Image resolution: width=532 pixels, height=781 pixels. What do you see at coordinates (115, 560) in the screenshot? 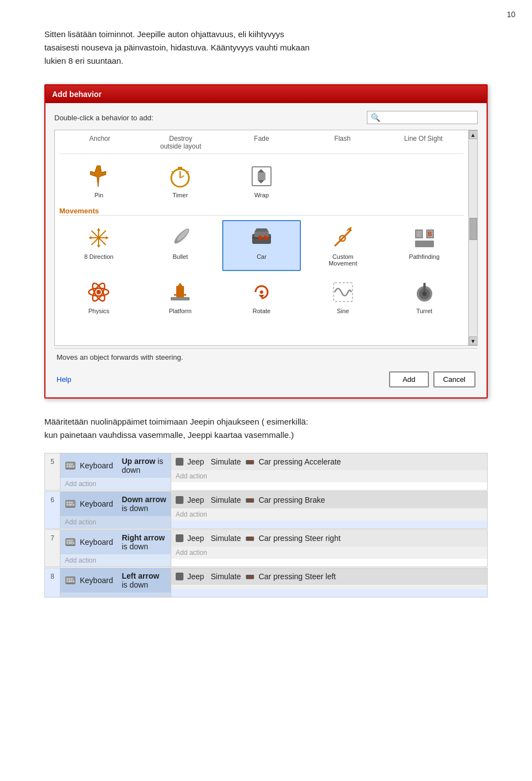
I see `condition-add-7: Add action` at bounding box center [115, 560].